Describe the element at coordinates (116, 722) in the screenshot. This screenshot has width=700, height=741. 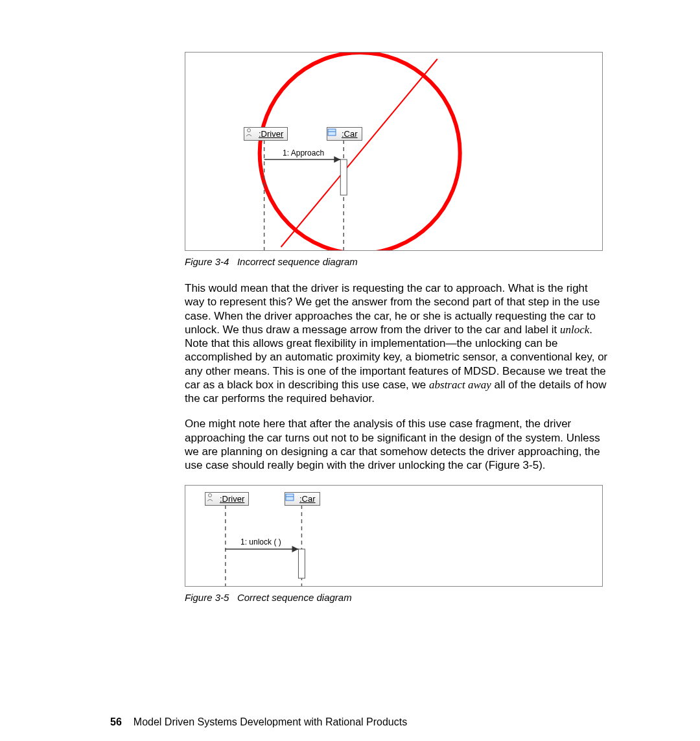
I see `page-number: 56` at that location.